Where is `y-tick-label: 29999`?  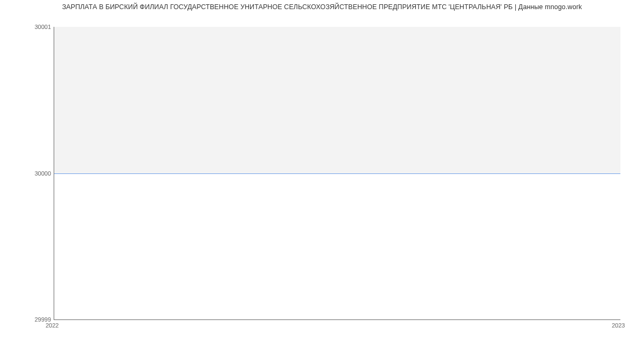 y-tick-label: 29999 is located at coordinates (27, 319).